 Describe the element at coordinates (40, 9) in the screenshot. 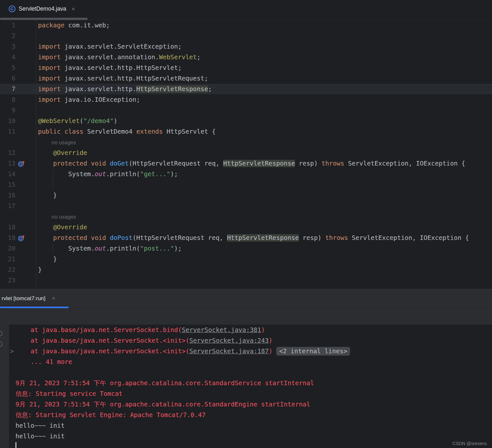

I see `editor-tab: C ServletDemo4.java ×` at that location.